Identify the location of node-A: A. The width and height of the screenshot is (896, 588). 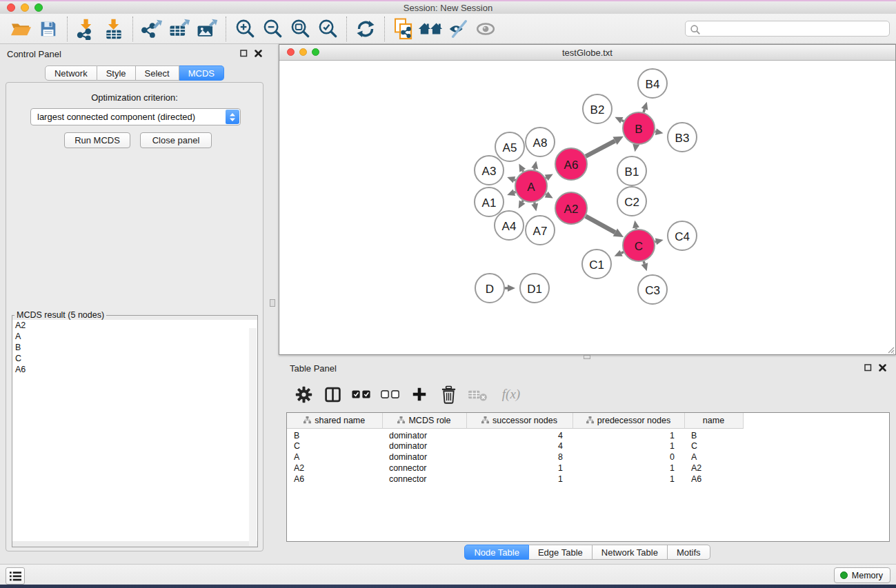
(531, 186).